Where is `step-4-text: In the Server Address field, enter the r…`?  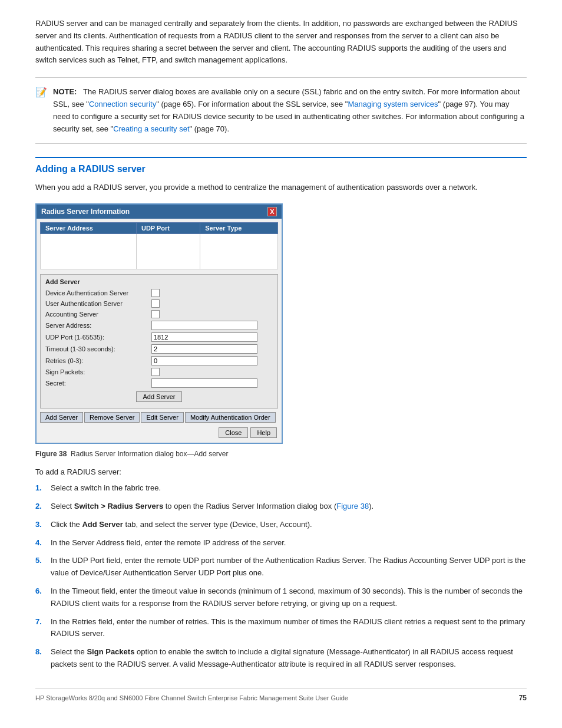 step-4-text: In the Server Address field, enter the r… is located at coordinates (168, 543).